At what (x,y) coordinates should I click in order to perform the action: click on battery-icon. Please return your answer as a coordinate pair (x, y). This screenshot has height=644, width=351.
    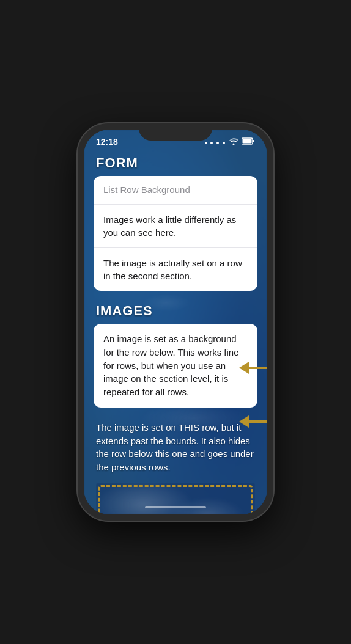
    Looking at the image, I should click on (248, 142).